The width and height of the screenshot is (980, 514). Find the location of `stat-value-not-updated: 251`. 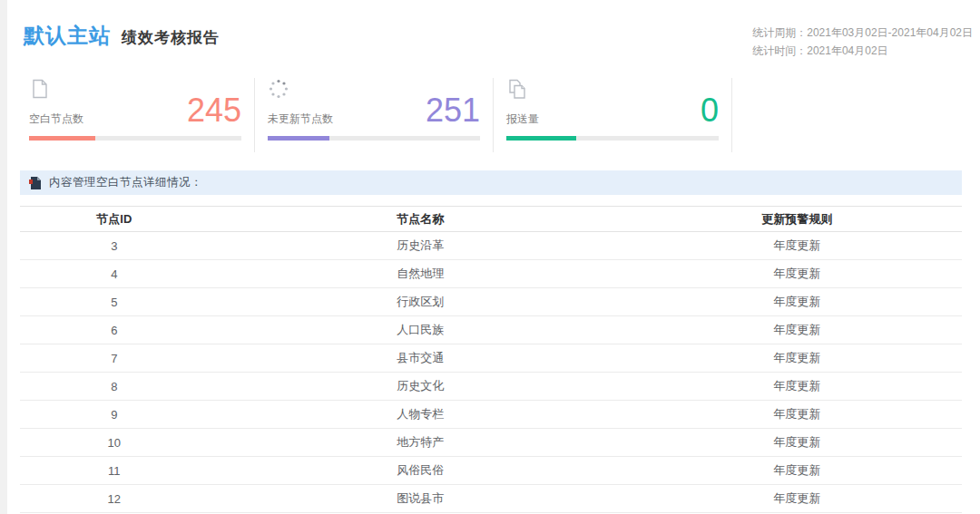

stat-value-not-updated: 251 is located at coordinates (453, 111).